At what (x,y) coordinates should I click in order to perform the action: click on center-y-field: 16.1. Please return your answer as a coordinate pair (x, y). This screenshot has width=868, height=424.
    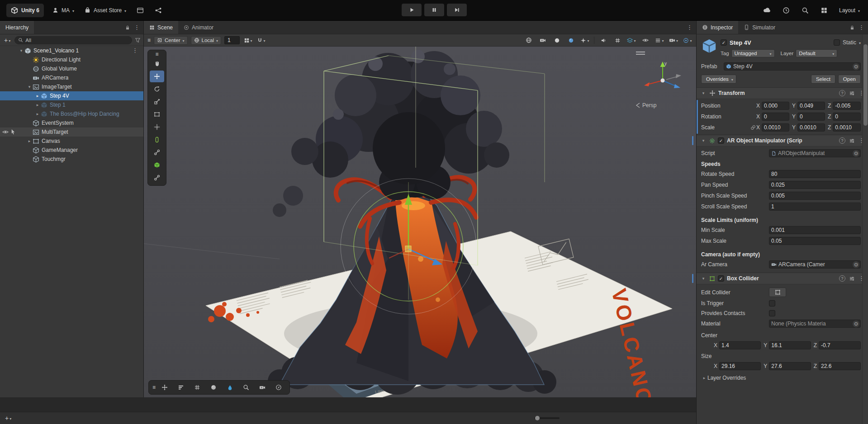
    Looking at the image, I should click on (790, 345).